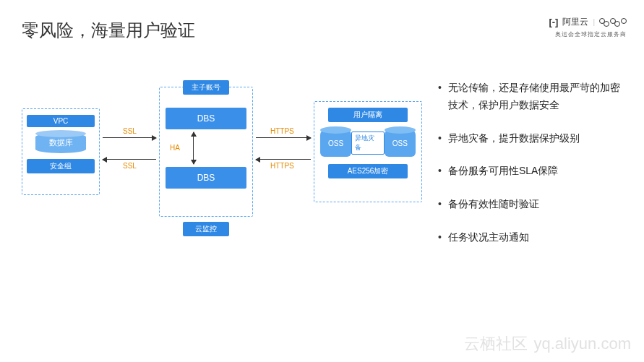 The width and height of the screenshot is (644, 362). What do you see at coordinates (61, 152) in the screenshot?
I see `group-source: VPC 数据库 安全组` at bounding box center [61, 152].